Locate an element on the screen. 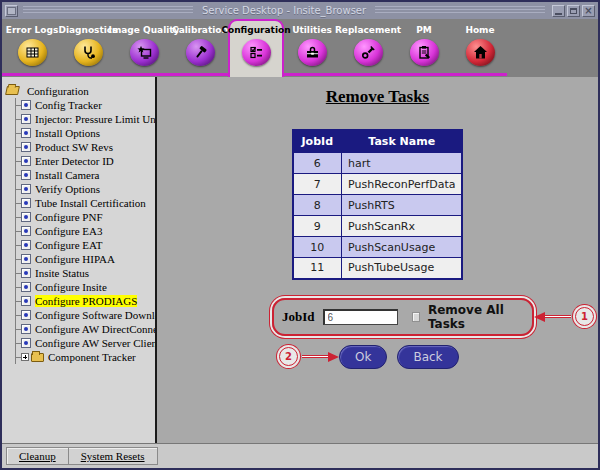 This screenshot has width=600, height=470. toolbar-button-replacement: Replacement is located at coordinates (368, 42).